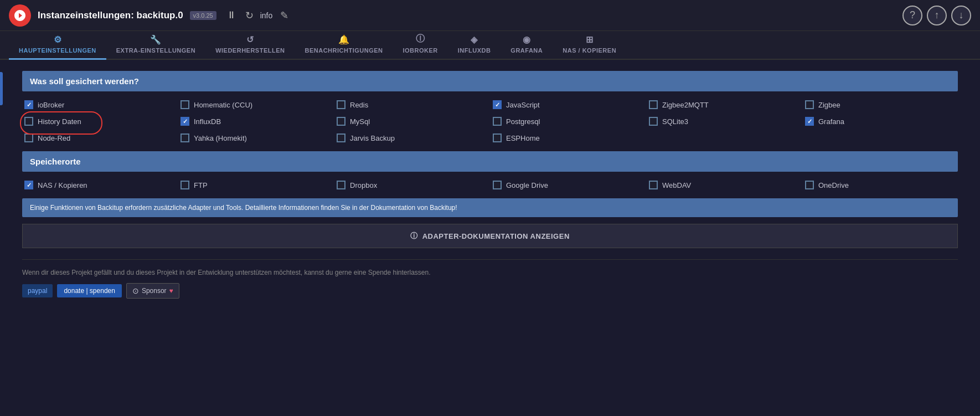 The image size is (980, 416). What do you see at coordinates (653, 185) in the screenshot?
I see `cb-webdav` at bounding box center [653, 185].